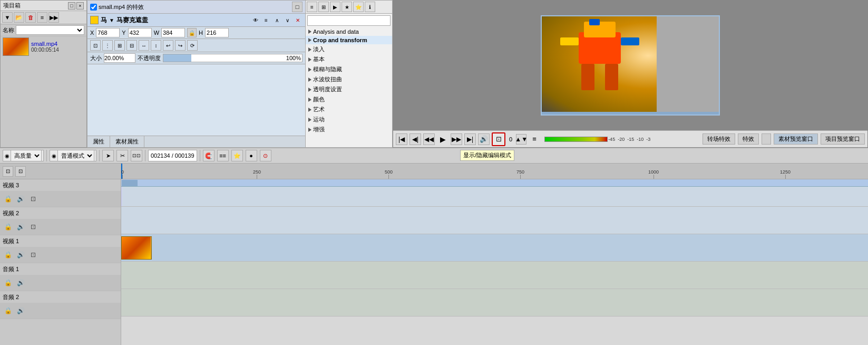 The image size is (868, 345). I want to click on project-item: small.mp4 00:00:05:14, so click(43, 46).